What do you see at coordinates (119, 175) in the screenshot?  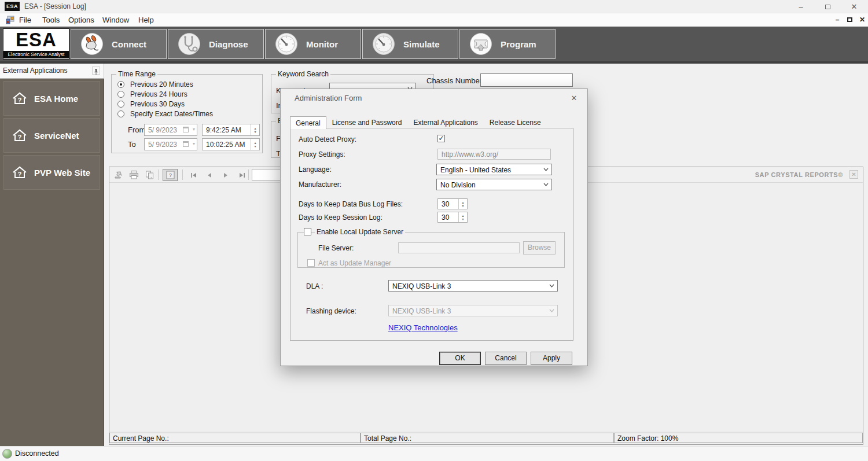 I see `export-icon` at bounding box center [119, 175].